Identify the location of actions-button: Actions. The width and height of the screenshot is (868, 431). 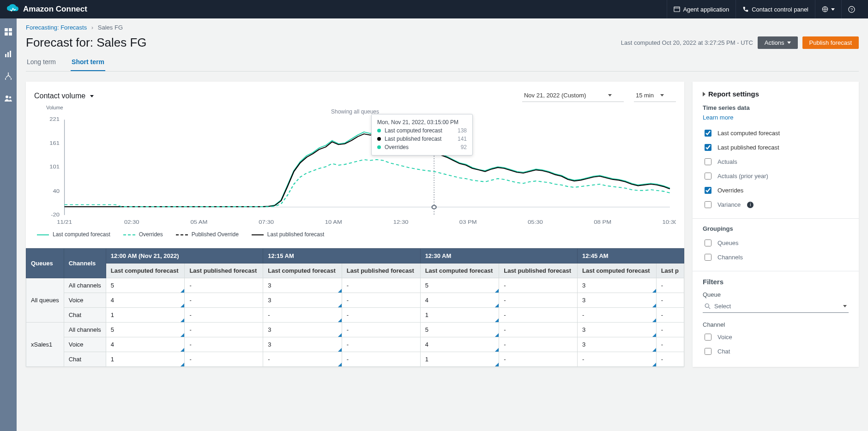
(778, 42).